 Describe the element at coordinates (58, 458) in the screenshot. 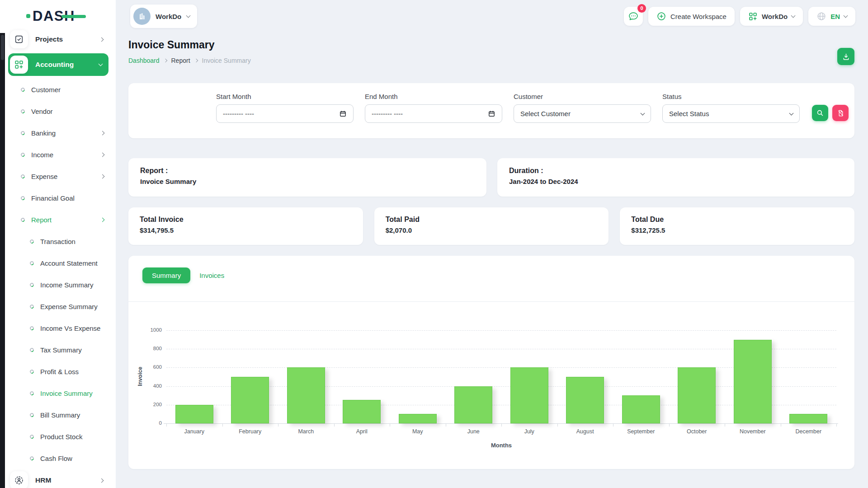

I see `sidebar-item-cash-flow: Cash Flow` at that location.